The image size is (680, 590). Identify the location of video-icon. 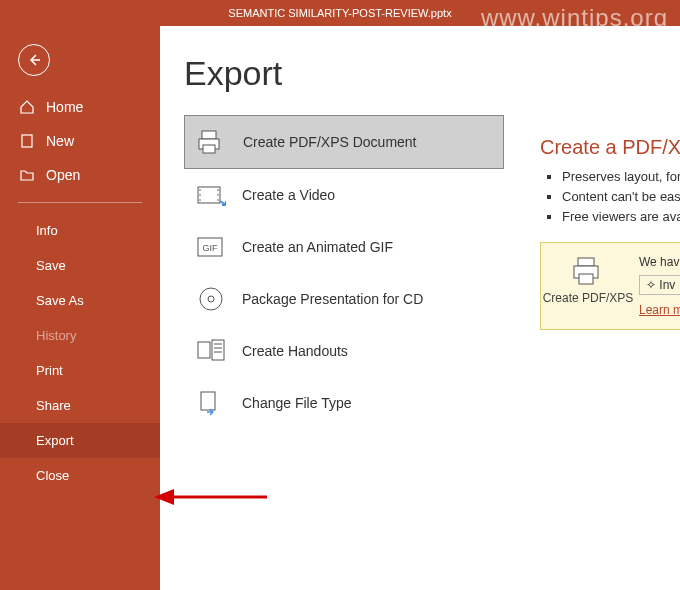
(211, 195).